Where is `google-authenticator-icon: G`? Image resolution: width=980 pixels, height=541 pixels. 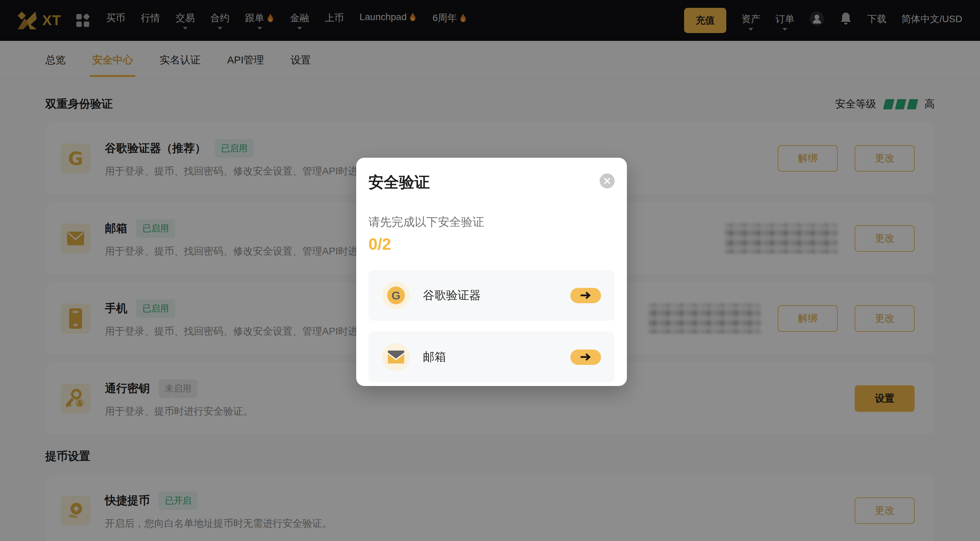 google-authenticator-icon: G is located at coordinates (396, 295).